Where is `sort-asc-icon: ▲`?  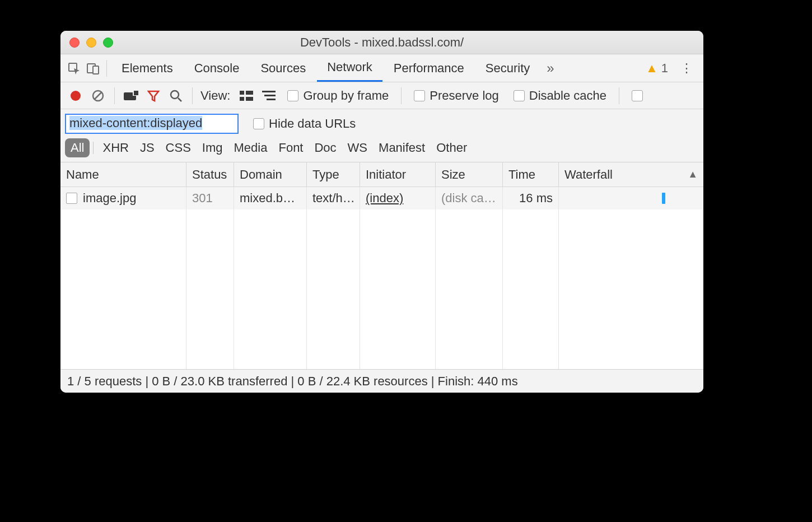 sort-asc-icon: ▲ is located at coordinates (693, 175).